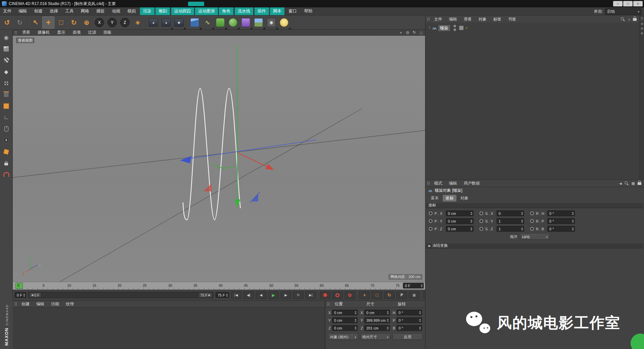 The image size is (644, 349). I want to click on key-point-level-toggle: ▦, so click(414, 295).